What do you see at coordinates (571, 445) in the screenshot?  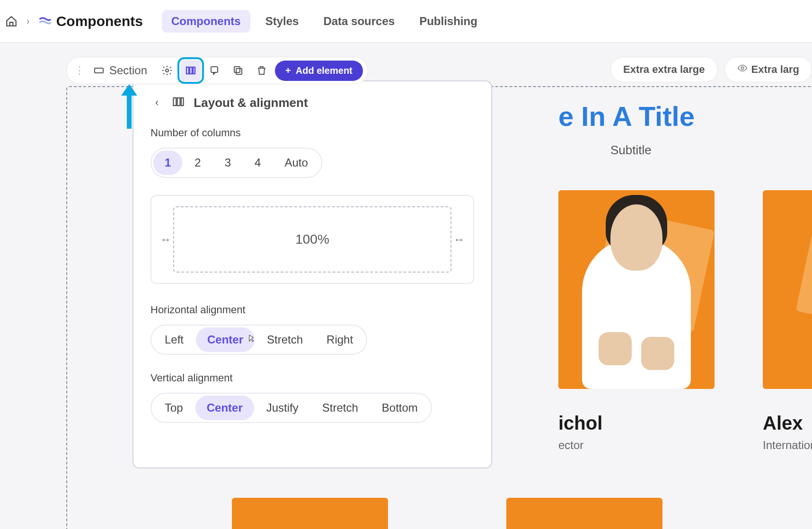 I see `card-role: ector` at bounding box center [571, 445].